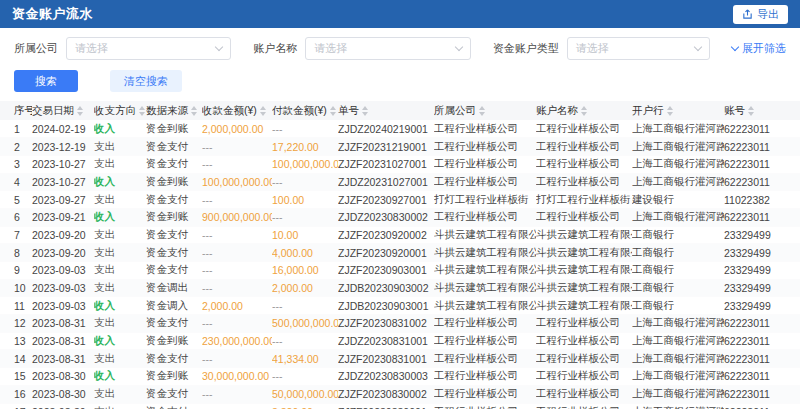 Image resolution: width=800 pixels, height=409 pixels. What do you see at coordinates (386, 377) in the screenshot?
I see `cell-order_no: ZJDZ20230830003` at bounding box center [386, 377].